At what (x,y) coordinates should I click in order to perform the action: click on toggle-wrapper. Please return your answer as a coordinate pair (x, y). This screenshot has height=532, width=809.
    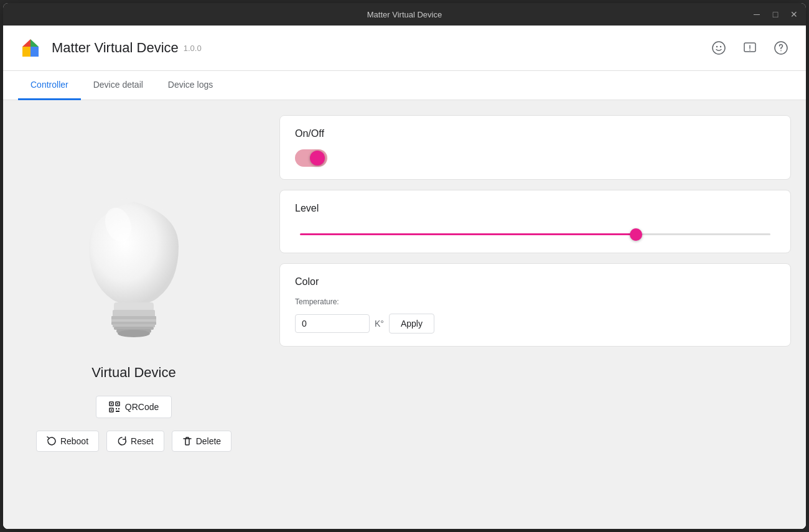
    Looking at the image, I should click on (535, 158).